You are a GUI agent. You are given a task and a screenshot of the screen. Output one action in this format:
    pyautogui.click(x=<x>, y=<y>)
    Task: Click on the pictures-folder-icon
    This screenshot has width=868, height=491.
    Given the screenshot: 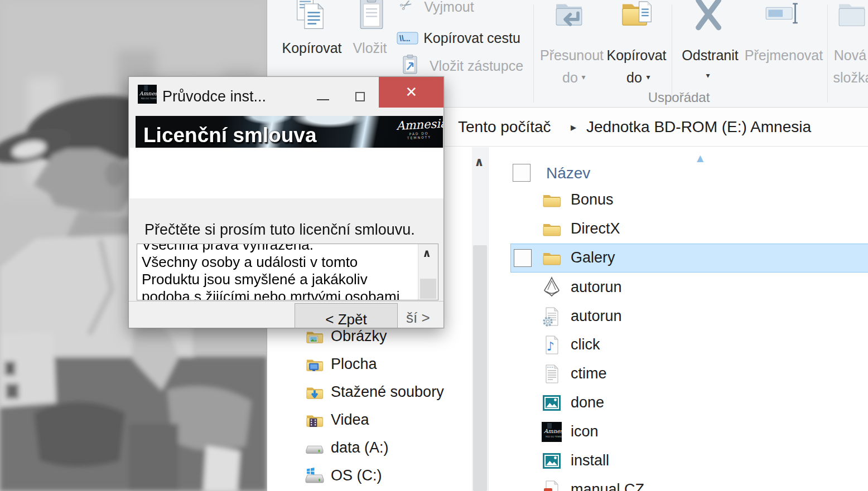 What is the action you would take?
    pyautogui.click(x=315, y=337)
    